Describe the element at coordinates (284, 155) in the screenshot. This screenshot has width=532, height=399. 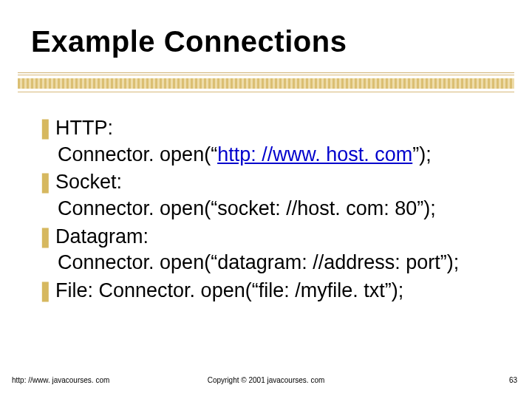
I see `item-code: Connector. open(“http: //www. host. com”…` at that location.